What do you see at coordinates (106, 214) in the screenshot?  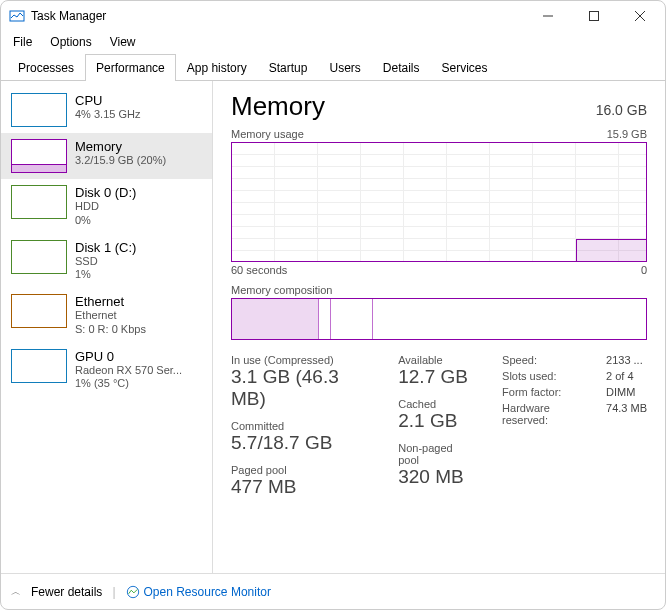 I see `sidebar-item-sub: HDD0%` at bounding box center [106, 214].